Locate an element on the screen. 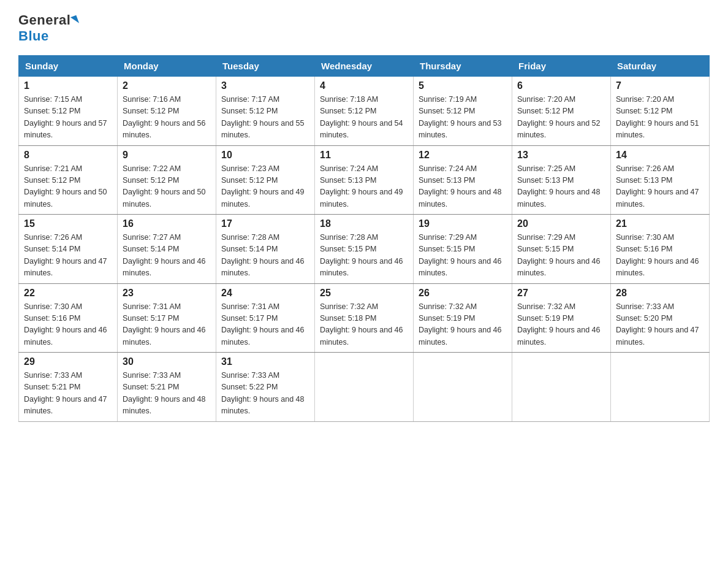 Image resolution: width=728 pixels, height=563 pixels. day-number: 21 is located at coordinates (660, 224).